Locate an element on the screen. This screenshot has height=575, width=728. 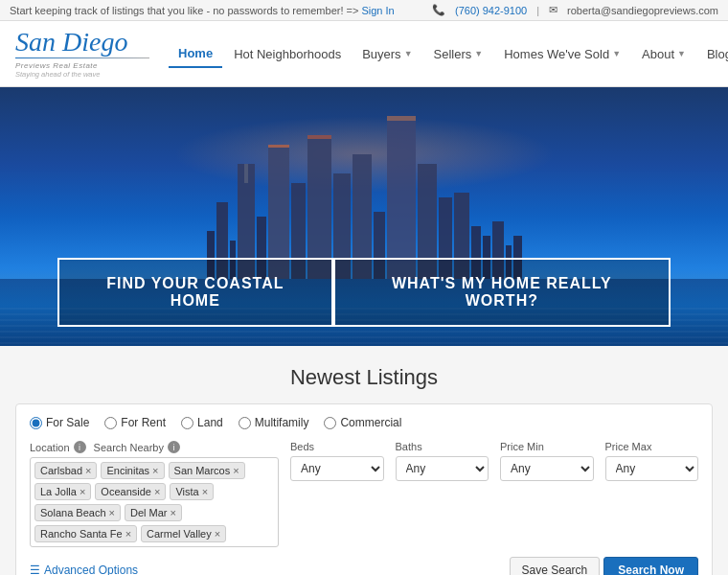
remove-del-mar: × is located at coordinates (172, 514).